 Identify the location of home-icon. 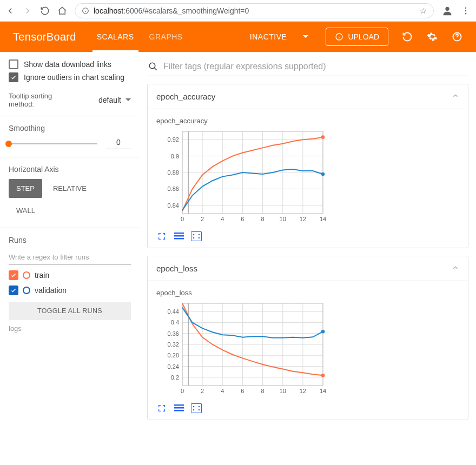
(62, 11).